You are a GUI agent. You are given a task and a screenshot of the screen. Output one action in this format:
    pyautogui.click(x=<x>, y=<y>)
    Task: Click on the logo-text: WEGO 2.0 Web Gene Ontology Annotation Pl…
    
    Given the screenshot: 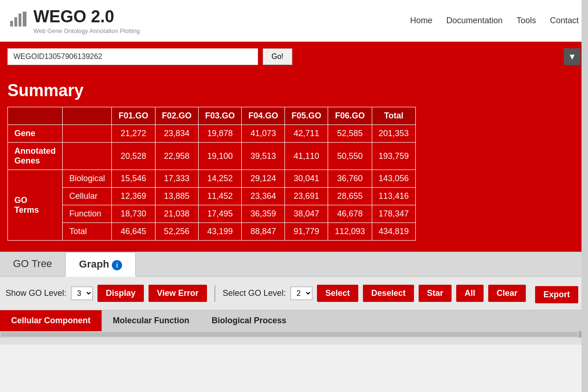 What is the action you would take?
    pyautogui.click(x=87, y=20)
    